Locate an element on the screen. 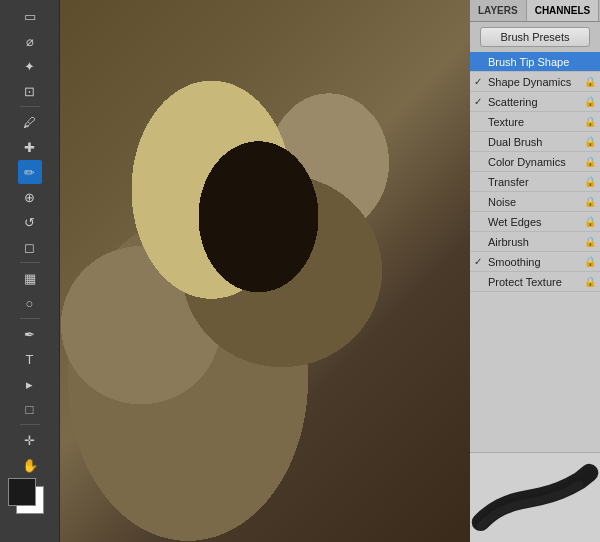 This screenshot has height=542, width=600. label-color-dynamics: Color Dynamics is located at coordinates (535, 162).